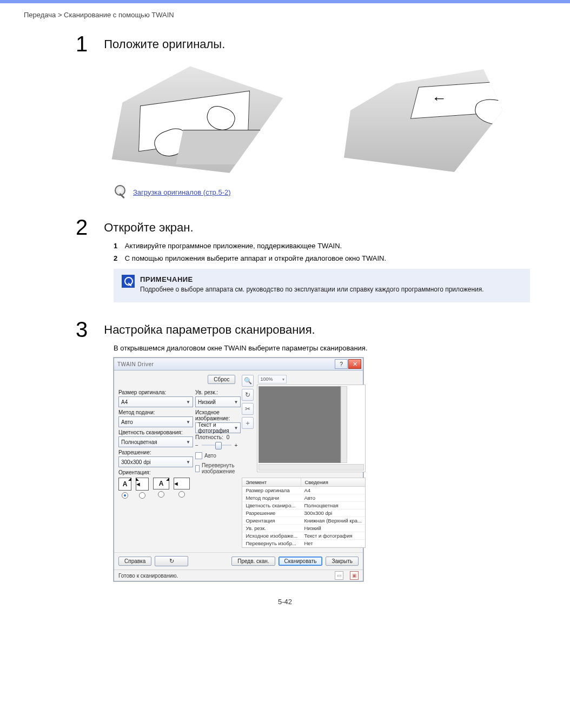  I want to click on table-row: Цветность сканиро...Полноцветная, so click(304, 506).